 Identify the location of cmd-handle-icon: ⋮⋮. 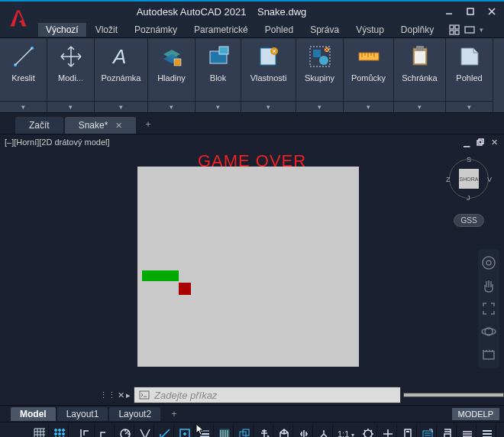
(108, 396).